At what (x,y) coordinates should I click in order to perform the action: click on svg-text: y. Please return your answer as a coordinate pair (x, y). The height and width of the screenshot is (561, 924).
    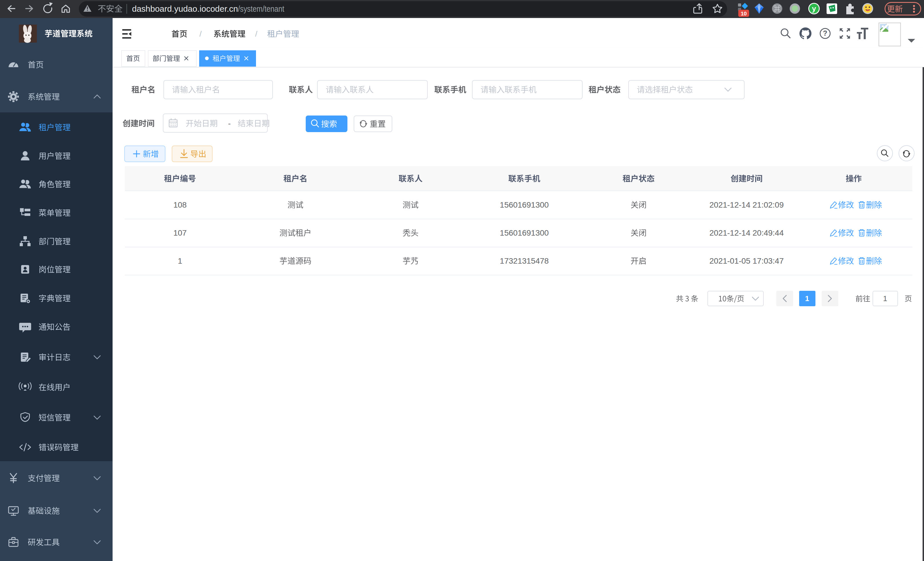
    Looking at the image, I should click on (814, 8).